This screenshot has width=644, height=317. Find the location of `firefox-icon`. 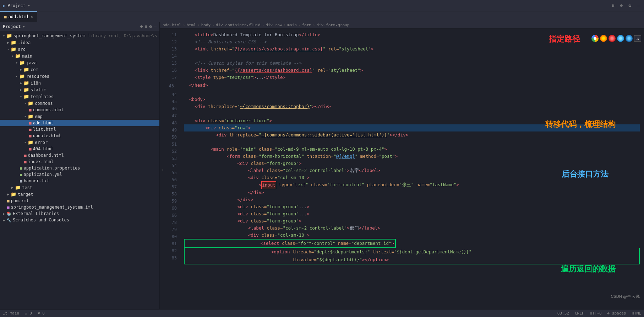

firefox-icon is located at coordinates (604, 38).